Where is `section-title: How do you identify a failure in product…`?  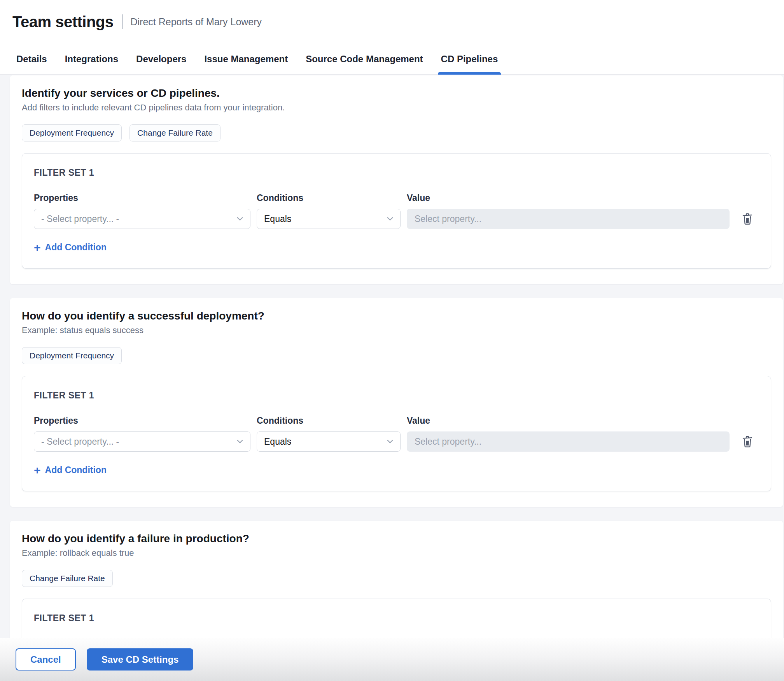
section-title: How do you identify a failure in product… is located at coordinates (397, 539).